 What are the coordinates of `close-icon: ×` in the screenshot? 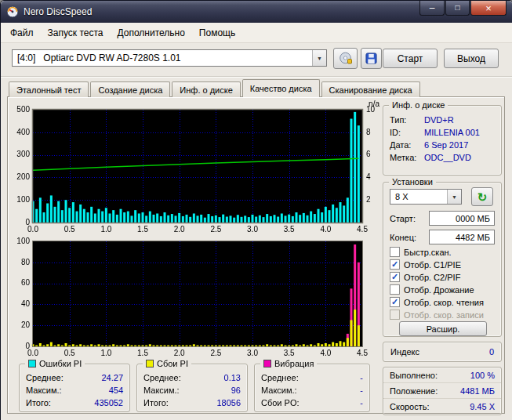 It's located at (488, 8).